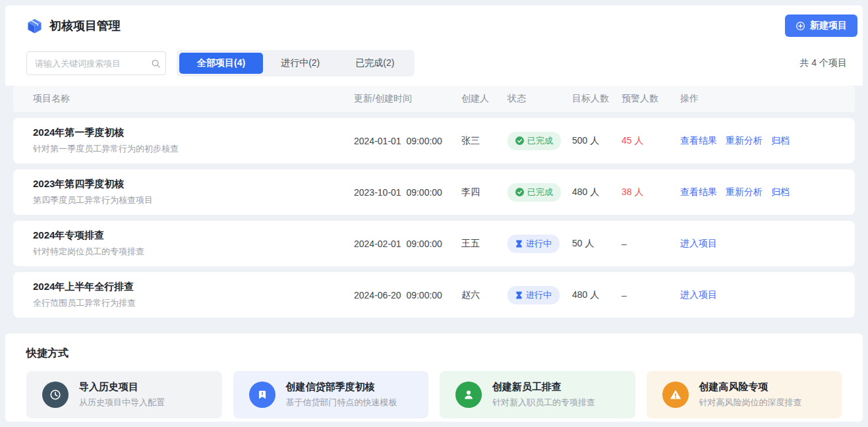  I want to click on warning-count: 45 人, so click(651, 141).